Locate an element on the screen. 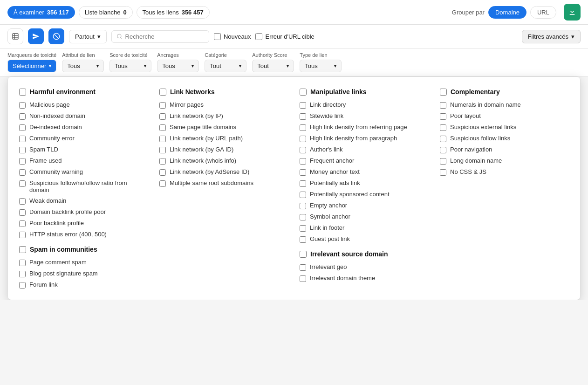  send-icon-btn is located at coordinates (36, 36).